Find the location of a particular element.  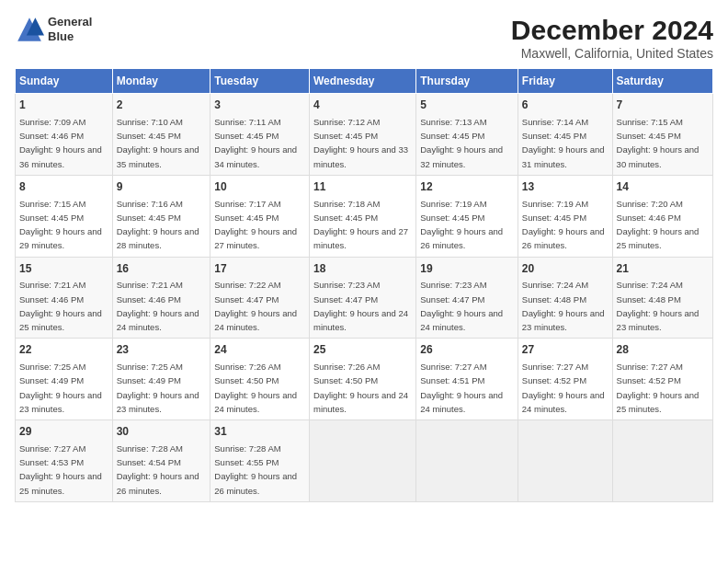

calendar-cell: 24 Sunrise: 7:26 AMSunset: 4:50 PMDaylig… is located at coordinates (260, 379).